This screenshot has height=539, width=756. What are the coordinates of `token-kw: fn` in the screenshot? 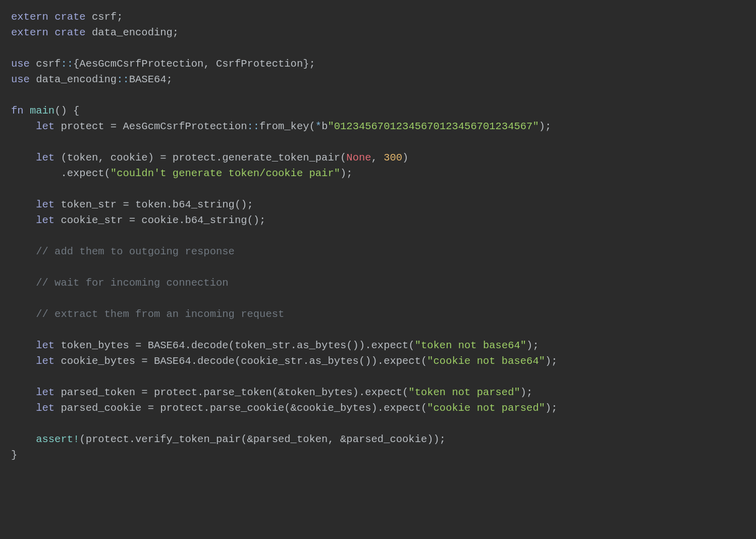 It's located at (17, 111).